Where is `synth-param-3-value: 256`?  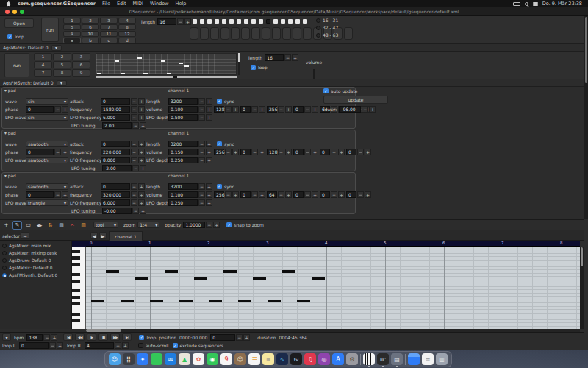 synth-param-3-value: 256 is located at coordinates (272, 109).